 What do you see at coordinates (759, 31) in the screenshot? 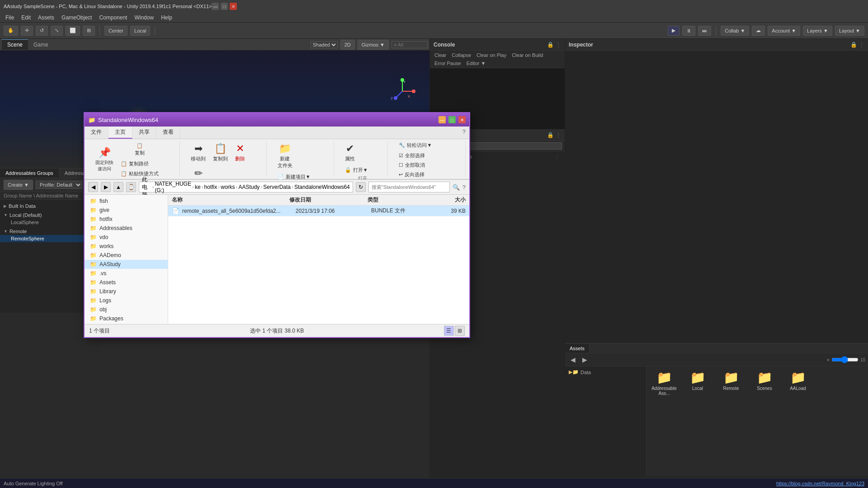
I see `cloud-button: ☁` at bounding box center [759, 31].